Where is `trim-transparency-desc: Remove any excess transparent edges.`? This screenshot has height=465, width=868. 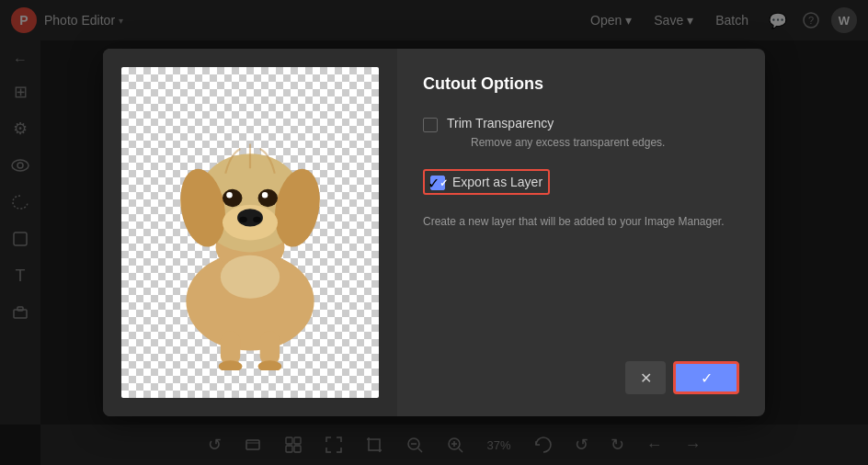 trim-transparency-desc: Remove any excess transparent edges. is located at coordinates (568, 142).